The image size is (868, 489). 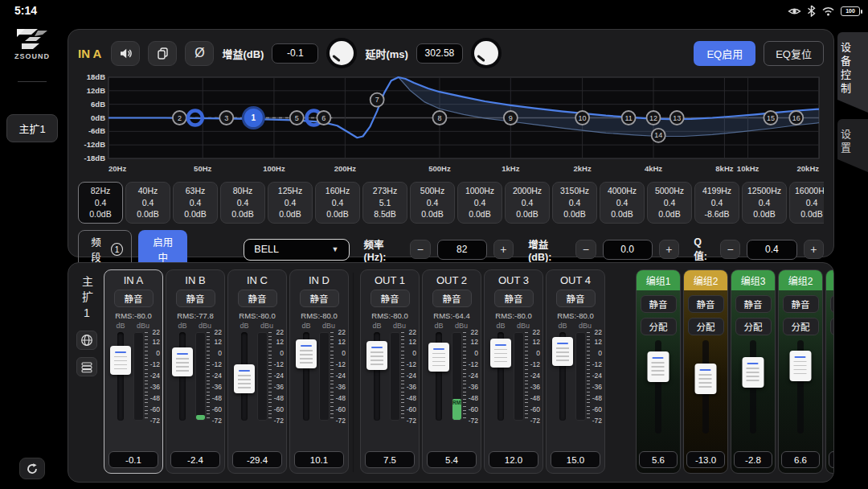 What do you see at coordinates (575, 372) in the screenshot?
I see `channel-strip-out-4: OUT 4静音RMS:-80.0dBdBu22120-12-24-36-48-6…` at bounding box center [575, 372].